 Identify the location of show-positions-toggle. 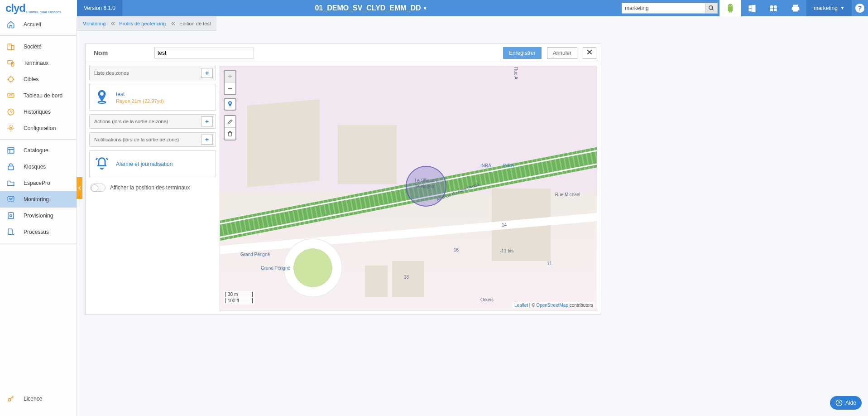
(98, 188).